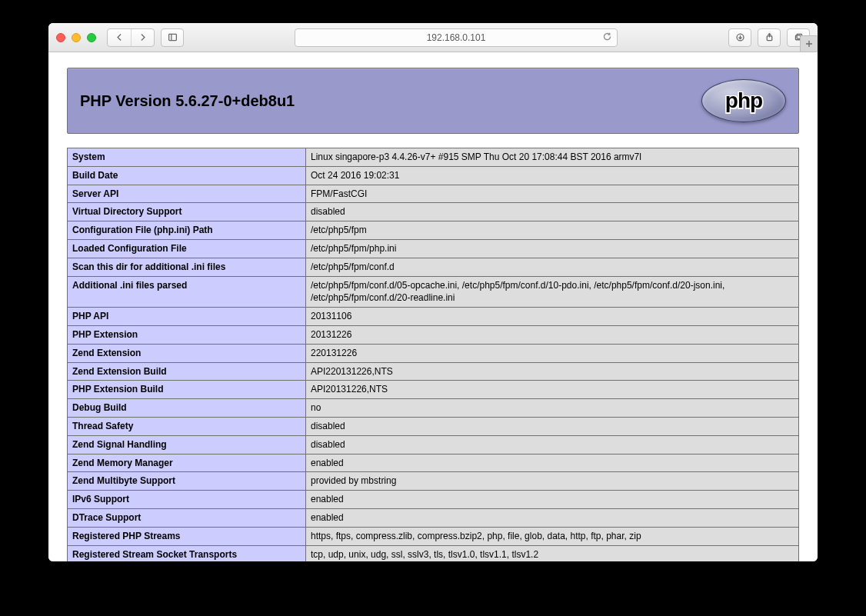 The image size is (866, 616). What do you see at coordinates (187, 536) in the screenshot?
I see `phpinfo-key: Registered PHP Streams` at bounding box center [187, 536].